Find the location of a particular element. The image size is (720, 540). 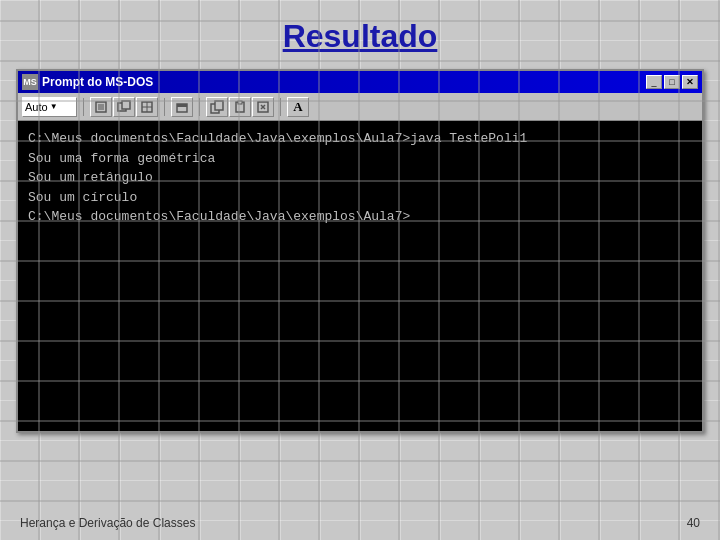

toolbar-btn-font: A is located at coordinates (298, 107).